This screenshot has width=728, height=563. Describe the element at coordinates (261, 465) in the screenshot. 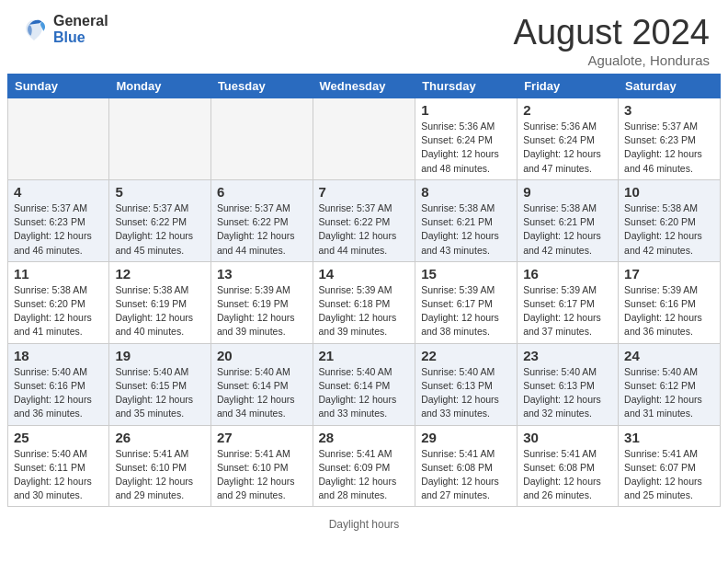

I see `calendar-cell: 27Sunrise: 5:41 AM Sunset: 6:10 PM Dayli…` at that location.